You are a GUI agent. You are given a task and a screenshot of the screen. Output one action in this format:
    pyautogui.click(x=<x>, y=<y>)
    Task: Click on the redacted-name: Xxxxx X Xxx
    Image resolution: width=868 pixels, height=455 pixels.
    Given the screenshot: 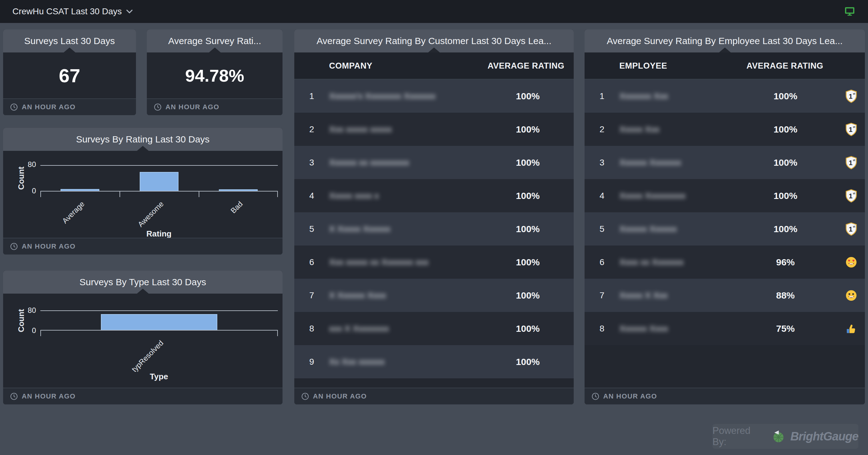 What is the action you would take?
    pyautogui.click(x=644, y=296)
    